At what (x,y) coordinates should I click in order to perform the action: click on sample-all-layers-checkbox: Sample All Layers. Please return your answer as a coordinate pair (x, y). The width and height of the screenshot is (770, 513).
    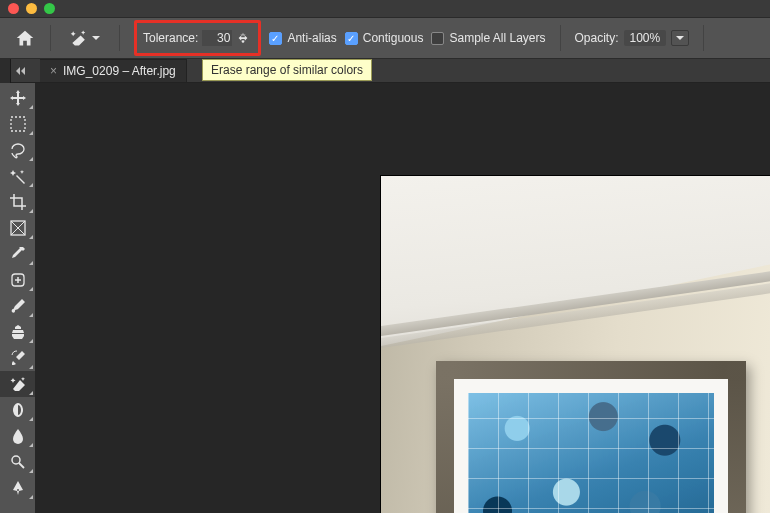
    Looking at the image, I should click on (488, 38).